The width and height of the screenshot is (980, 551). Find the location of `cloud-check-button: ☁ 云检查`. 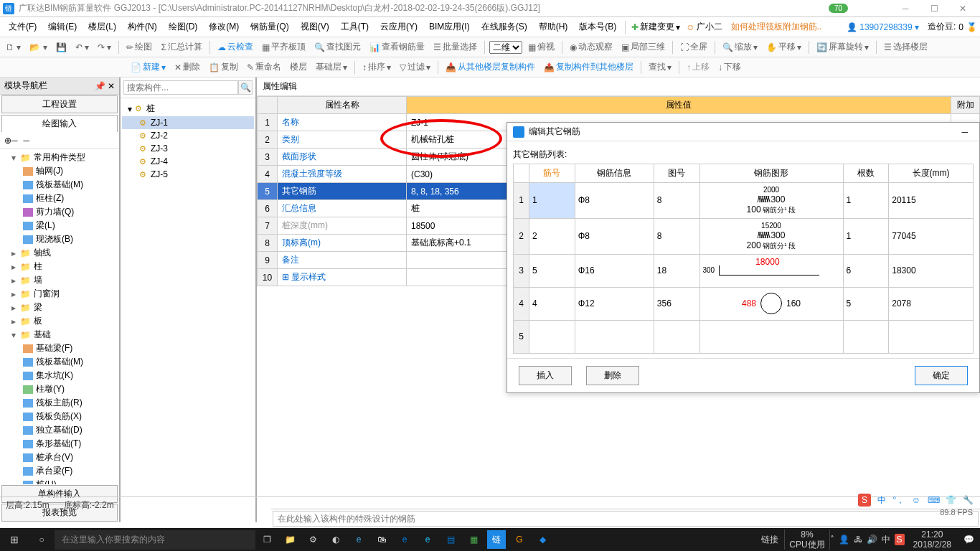

cloud-check-button: ☁ 云检查 is located at coordinates (235, 47).